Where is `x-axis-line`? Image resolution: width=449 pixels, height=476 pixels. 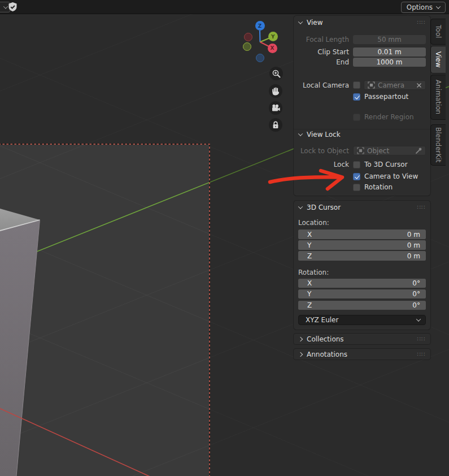
x-axis-line is located at coordinates (76, 441).